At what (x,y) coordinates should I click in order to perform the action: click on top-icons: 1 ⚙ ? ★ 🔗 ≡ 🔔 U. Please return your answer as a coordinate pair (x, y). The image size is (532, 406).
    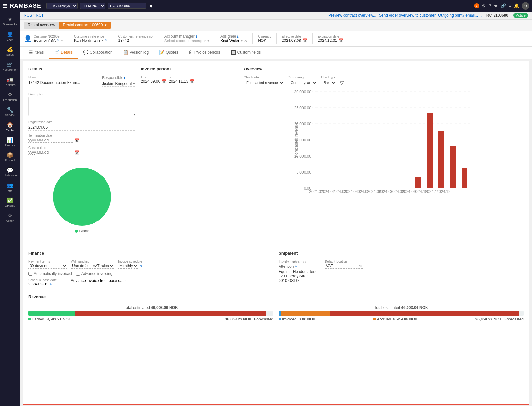
    Looking at the image, I should click on (502, 6).